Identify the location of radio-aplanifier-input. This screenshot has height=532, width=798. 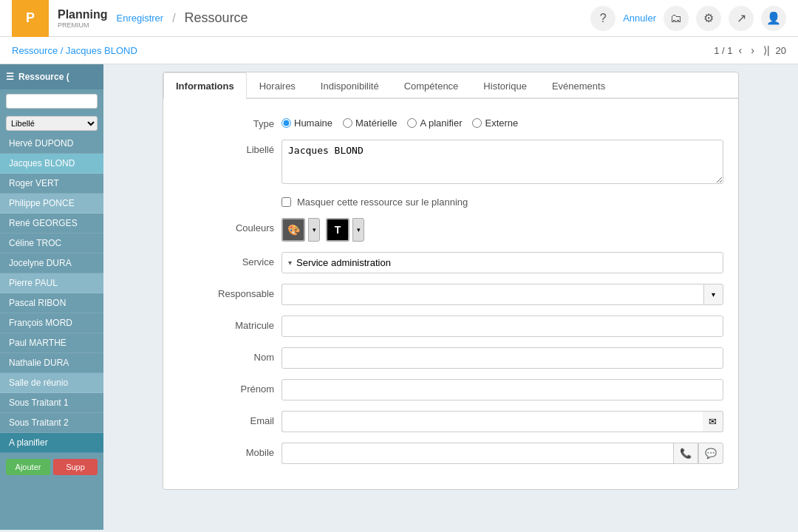
(412, 123).